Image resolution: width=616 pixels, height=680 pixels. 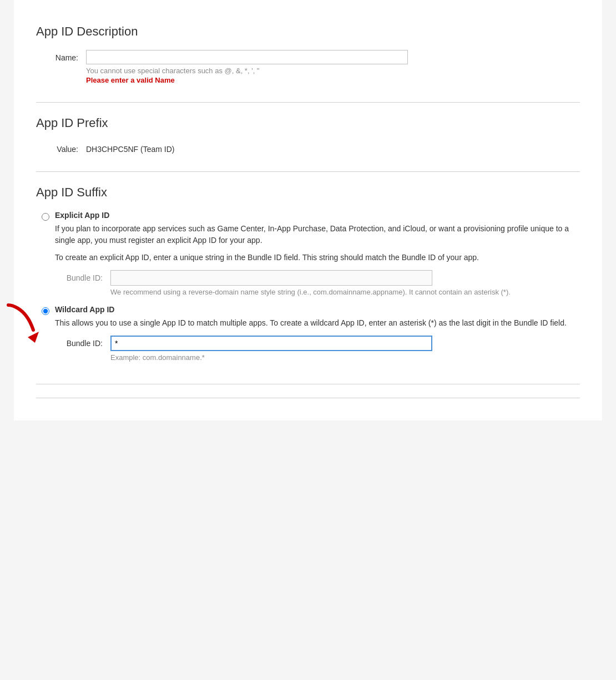 What do you see at coordinates (345, 357) in the screenshot?
I see `wildcard-bundle-hint: Example: com.domainname.*` at bounding box center [345, 357].